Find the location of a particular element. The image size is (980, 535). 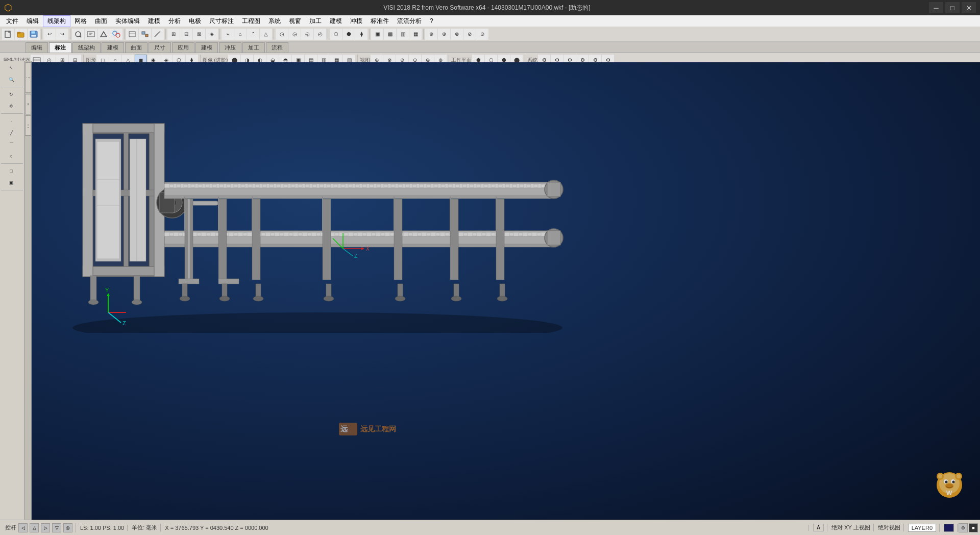

tab-machine: 加工 is located at coordinates (254, 47).